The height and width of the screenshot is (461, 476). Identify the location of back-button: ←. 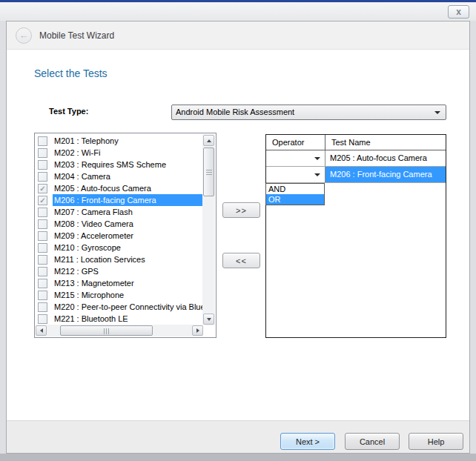
(24, 36).